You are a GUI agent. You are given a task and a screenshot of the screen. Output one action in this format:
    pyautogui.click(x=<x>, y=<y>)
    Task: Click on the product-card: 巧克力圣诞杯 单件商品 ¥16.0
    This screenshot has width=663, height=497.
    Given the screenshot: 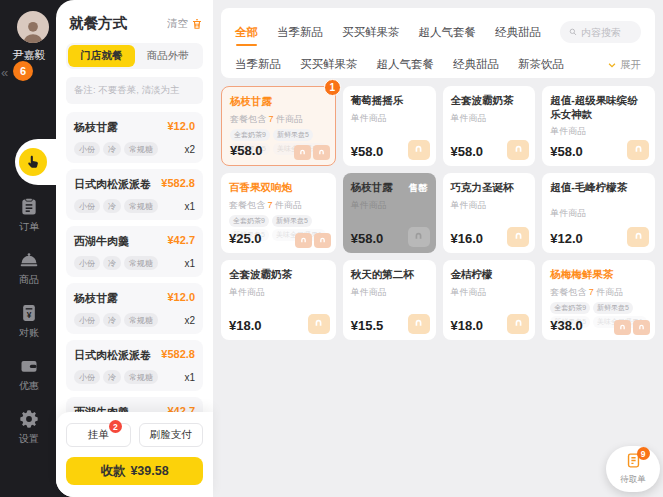 What is the action you would take?
    pyautogui.click(x=490, y=213)
    